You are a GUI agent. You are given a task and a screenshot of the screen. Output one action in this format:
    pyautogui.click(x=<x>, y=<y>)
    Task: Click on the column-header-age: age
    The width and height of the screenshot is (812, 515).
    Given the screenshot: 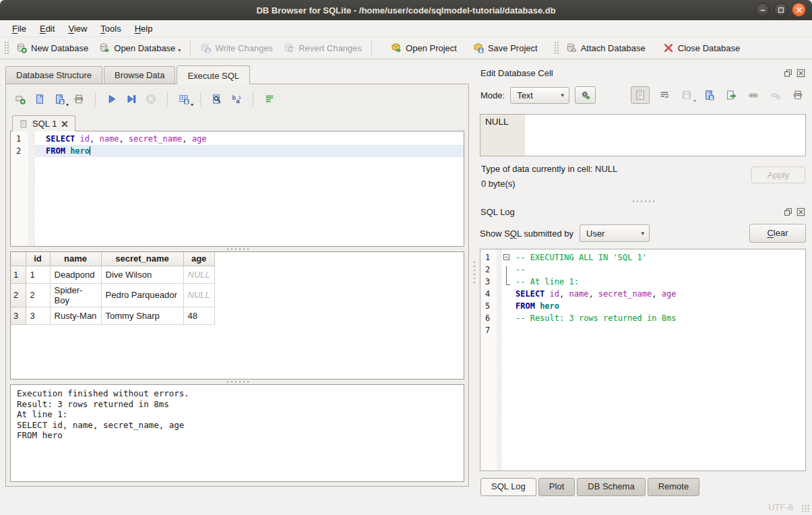 What is the action you would take?
    pyautogui.click(x=199, y=259)
    